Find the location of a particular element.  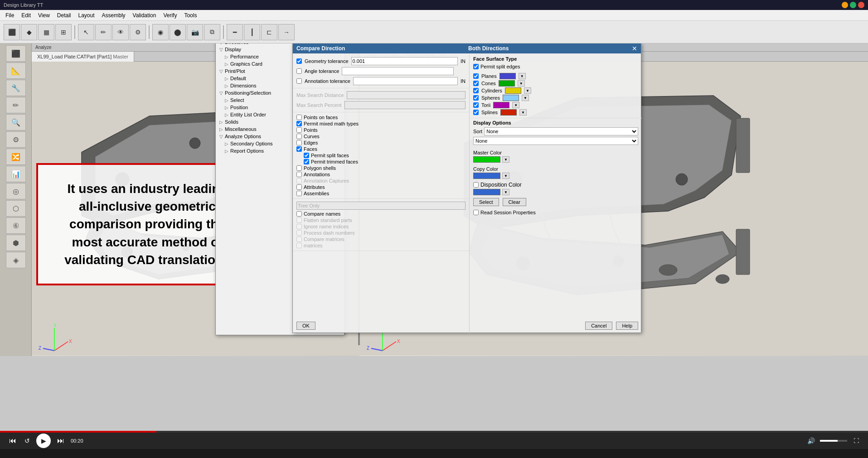

video-progress-bar is located at coordinates (434, 432).